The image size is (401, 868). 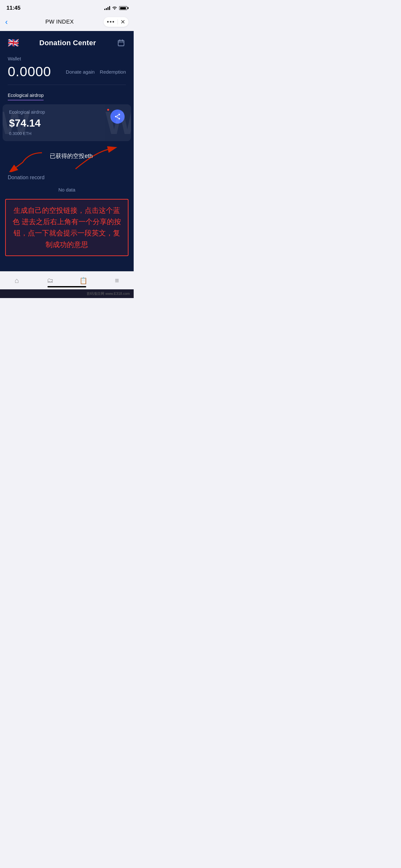 I want to click on airdrop-label: Ecological airdrop, so click(x=60, y=112).